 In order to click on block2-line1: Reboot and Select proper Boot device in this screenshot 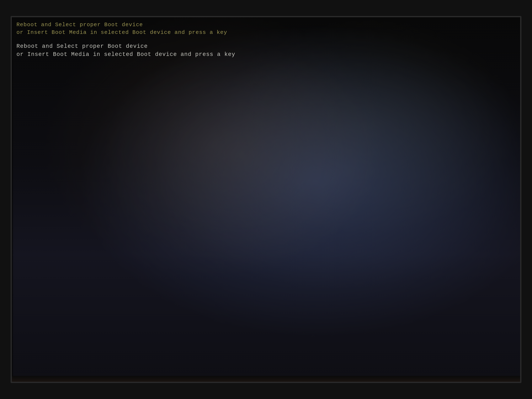, I will do `click(266, 46)`.